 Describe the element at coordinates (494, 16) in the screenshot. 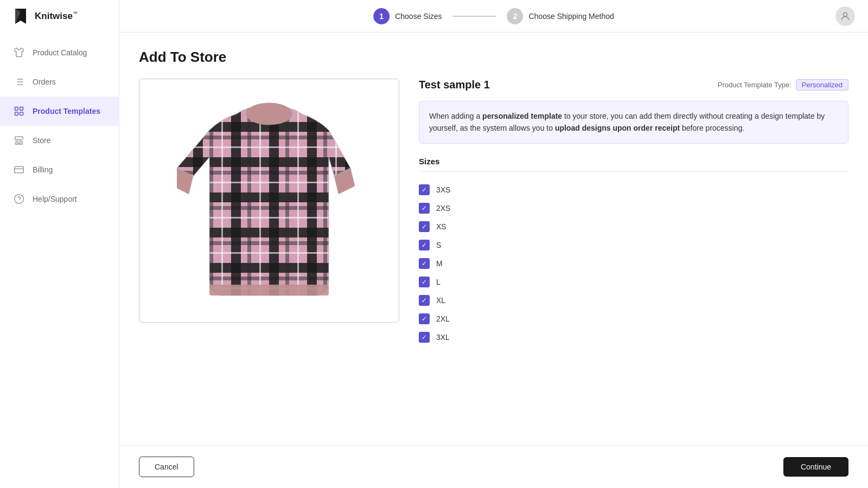

I see `steps-container: 1 Choose Sizes 2 Choose Shipping Method` at that location.